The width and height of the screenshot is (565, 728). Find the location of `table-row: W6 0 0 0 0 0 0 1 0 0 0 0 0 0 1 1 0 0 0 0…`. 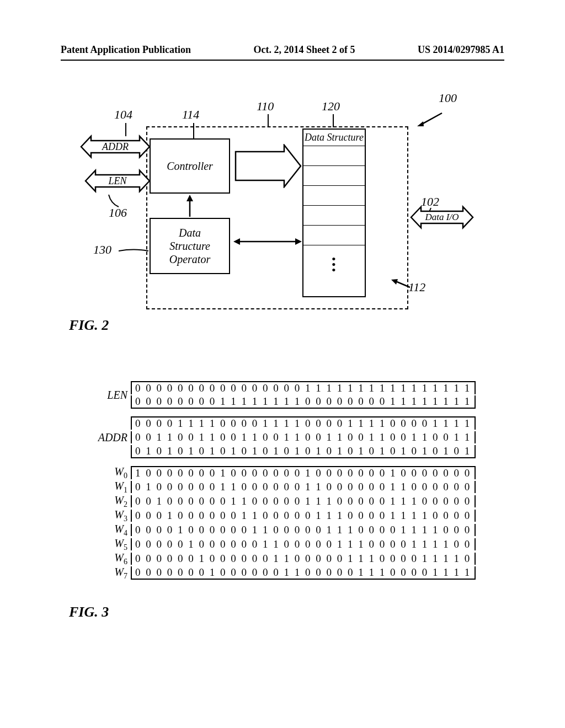

table-row: W6 0 0 0 0 0 0 1 0 0 0 0 0 0 1 1 0 0 0 0… is located at coordinates (281, 559).